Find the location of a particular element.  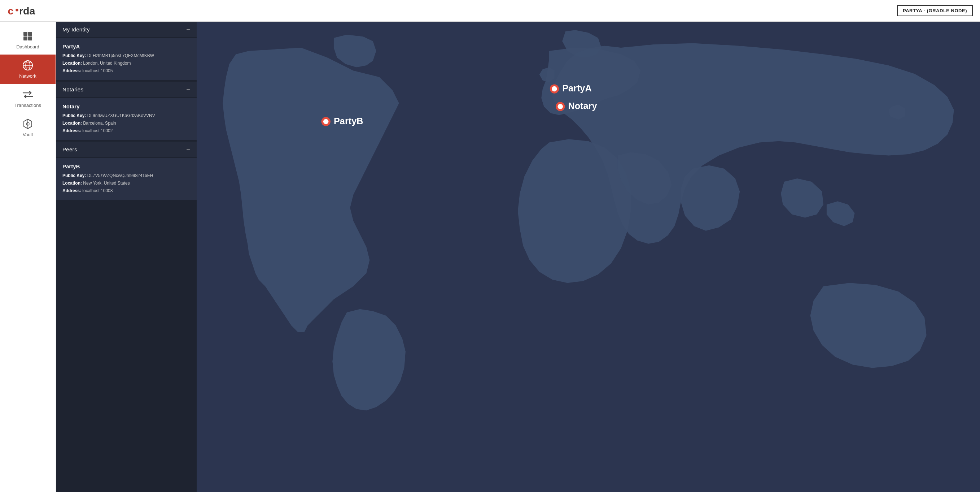

info-panel: My Identity − PartyA Public Key: DLHzthM… is located at coordinates (126, 257).